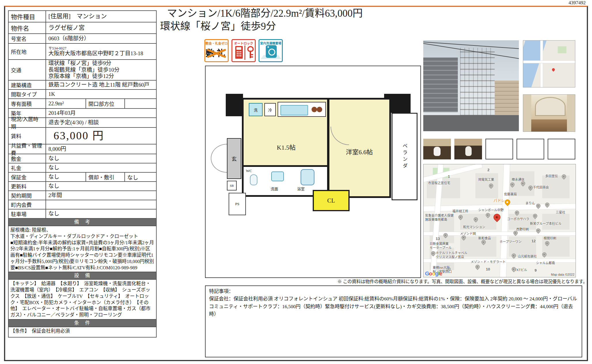 The image size is (592, 364). Describe the element at coordinates (82, 205) in the screenshot. I see `table-row: 町内会費` at that location.